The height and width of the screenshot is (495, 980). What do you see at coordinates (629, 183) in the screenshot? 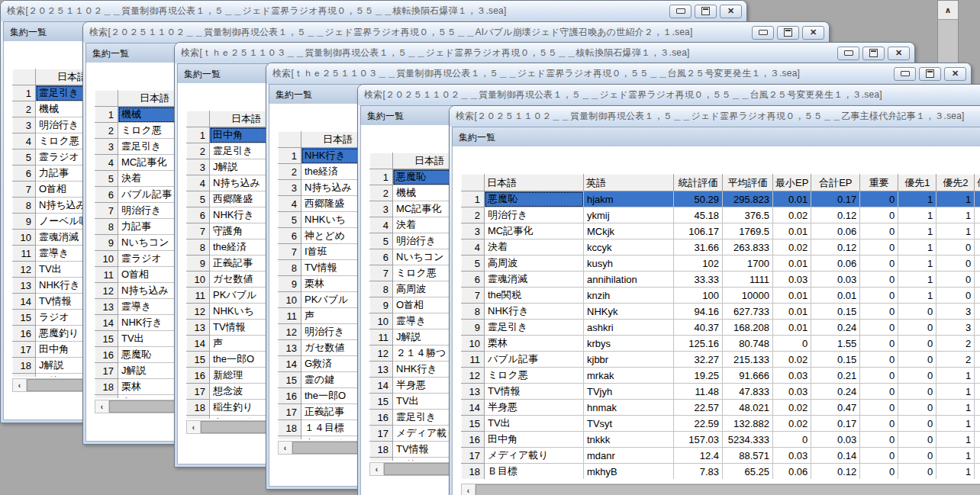
I see `column-header: 英語` at bounding box center [629, 183].